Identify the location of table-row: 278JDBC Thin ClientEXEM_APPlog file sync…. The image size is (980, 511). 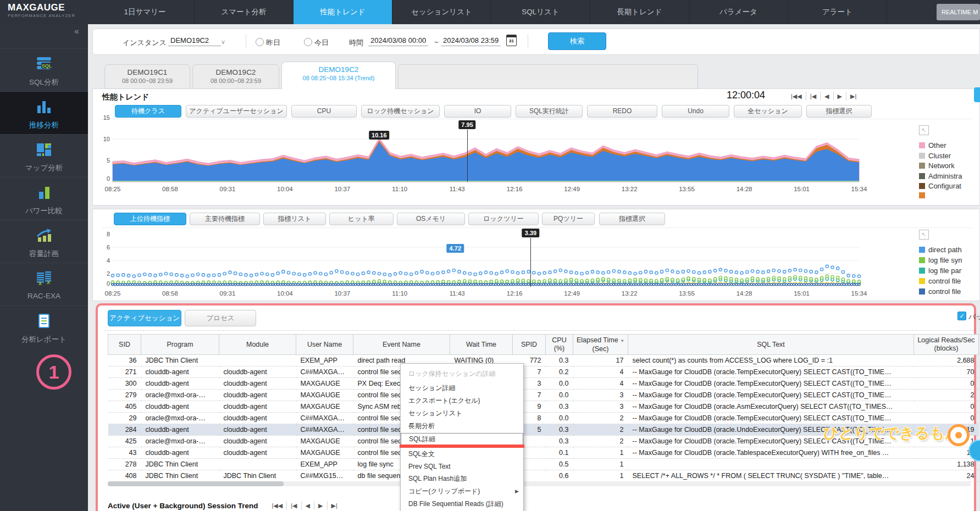
(544, 465).